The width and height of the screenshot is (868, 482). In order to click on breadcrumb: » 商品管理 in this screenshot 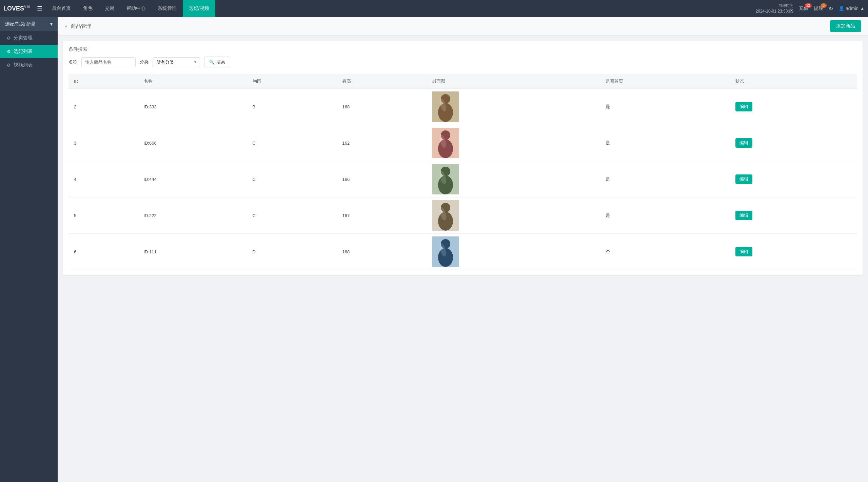, I will do `click(78, 26)`.